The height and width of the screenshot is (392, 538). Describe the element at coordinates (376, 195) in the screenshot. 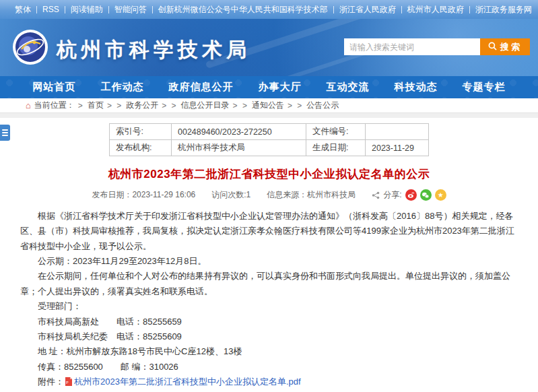

I see `share-icon` at that location.